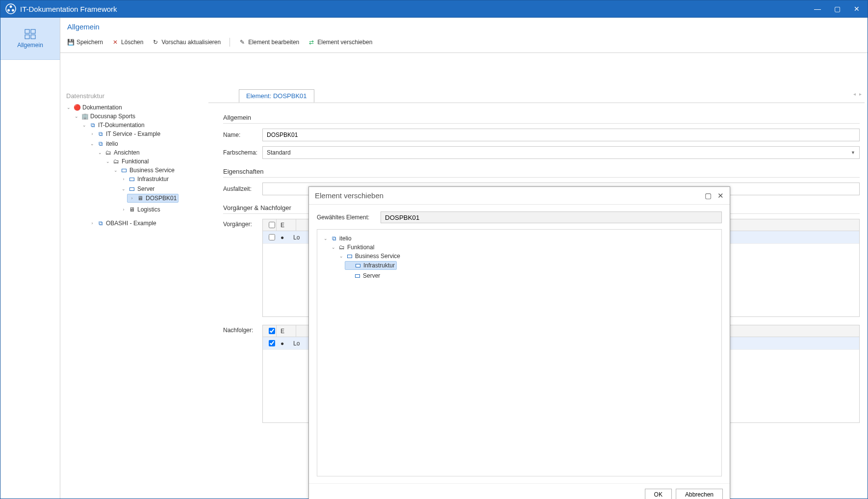  I want to click on refresh-preview-button: ↻ Vorschau aktualisieren, so click(186, 42).